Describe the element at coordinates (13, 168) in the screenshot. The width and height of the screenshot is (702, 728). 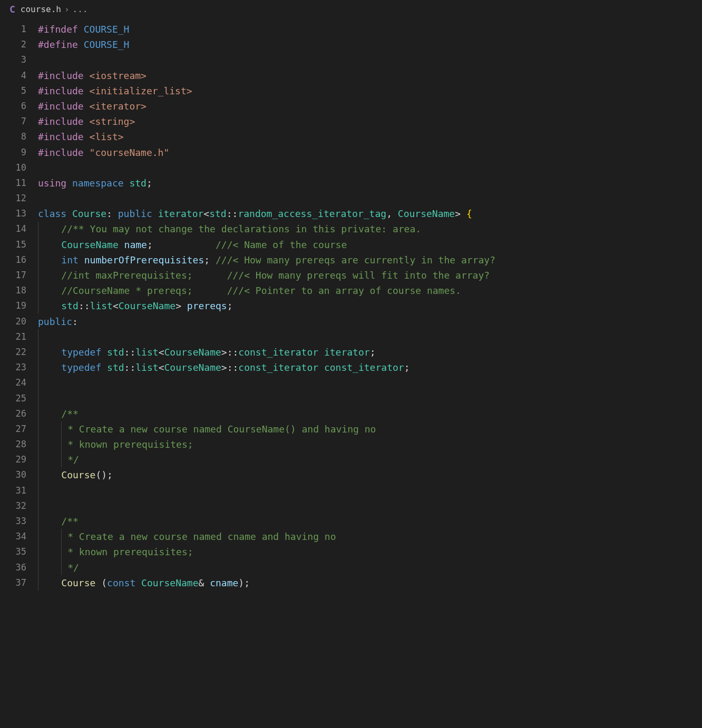
I see `line-number: 10` at that location.